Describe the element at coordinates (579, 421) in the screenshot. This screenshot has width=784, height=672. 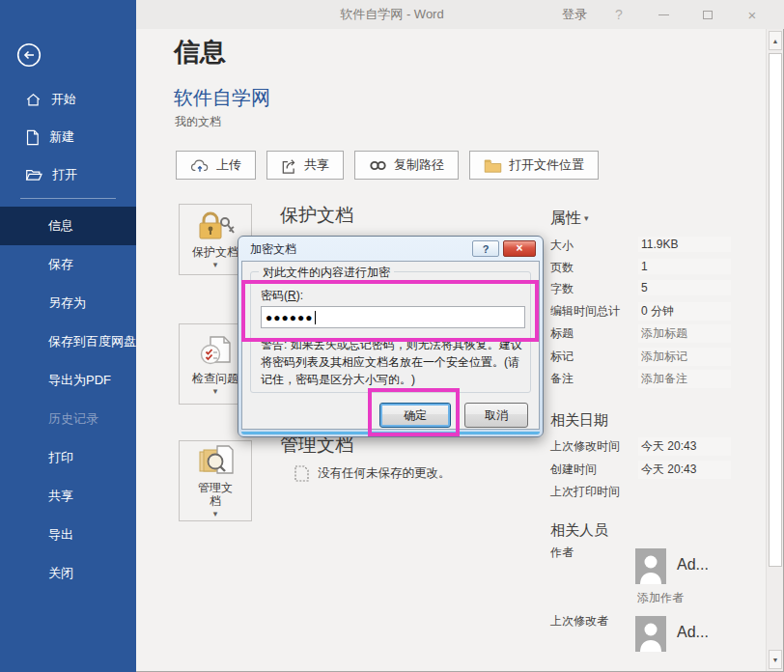
I see `related-dates-header: 相关日期` at that location.